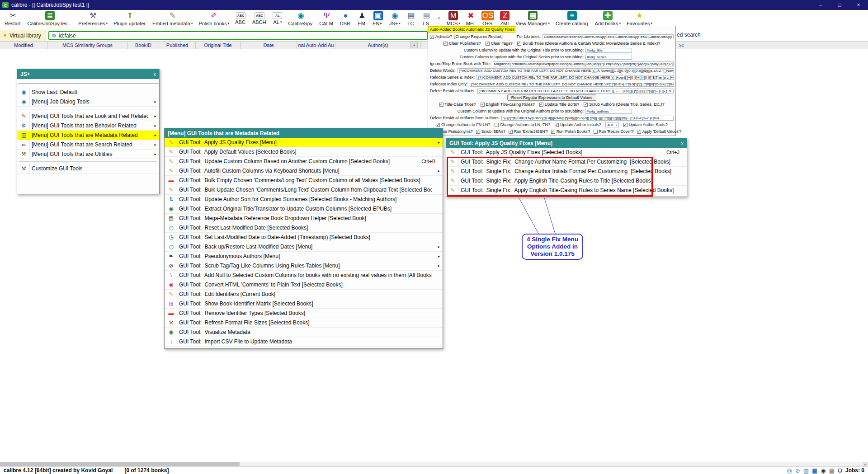  What do you see at coordinates (241, 18) in the screenshot?
I see `toolbar-button: ABC ABC` at bounding box center [241, 18].